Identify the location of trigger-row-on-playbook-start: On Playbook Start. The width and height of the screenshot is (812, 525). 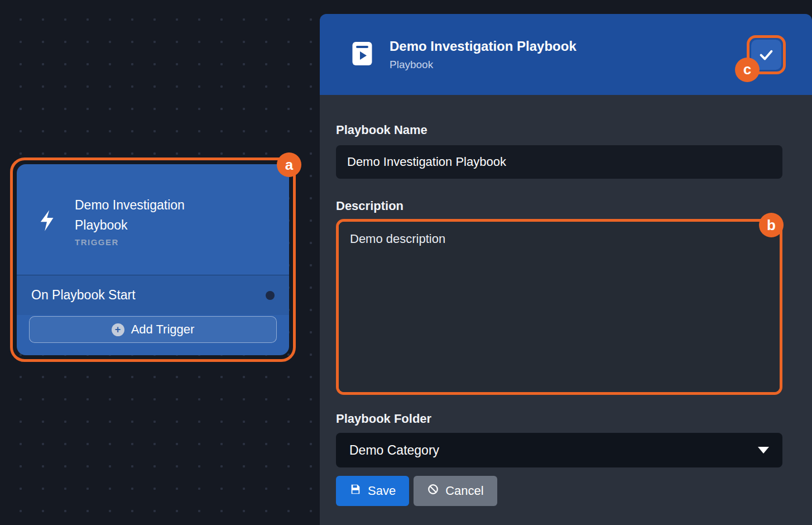
(153, 295).